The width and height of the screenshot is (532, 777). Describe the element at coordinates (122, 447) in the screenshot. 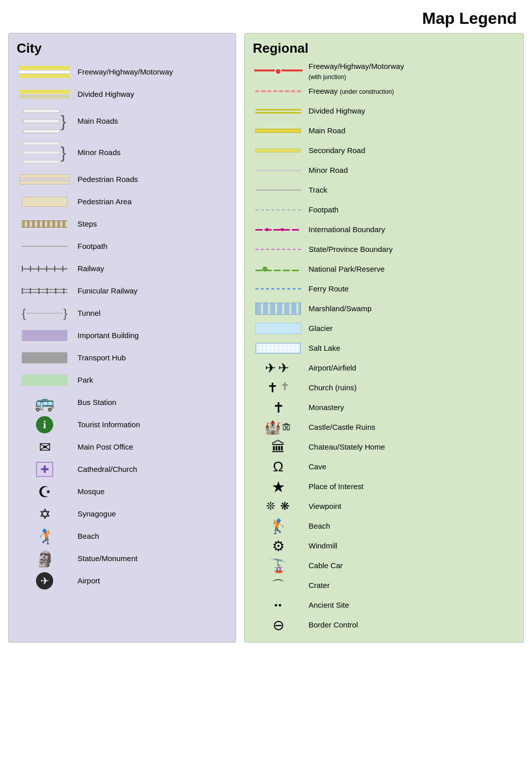

I see `list-item: ✉ Main Post Office` at that location.